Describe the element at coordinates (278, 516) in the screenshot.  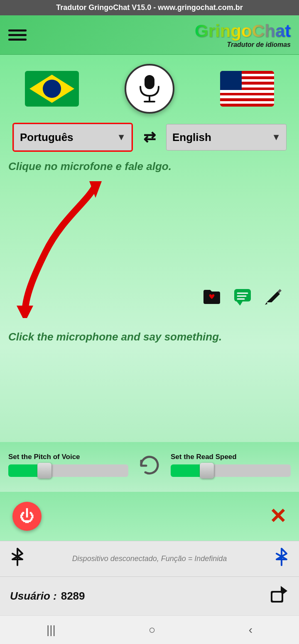
I see `close-icon: ✕` at that location.